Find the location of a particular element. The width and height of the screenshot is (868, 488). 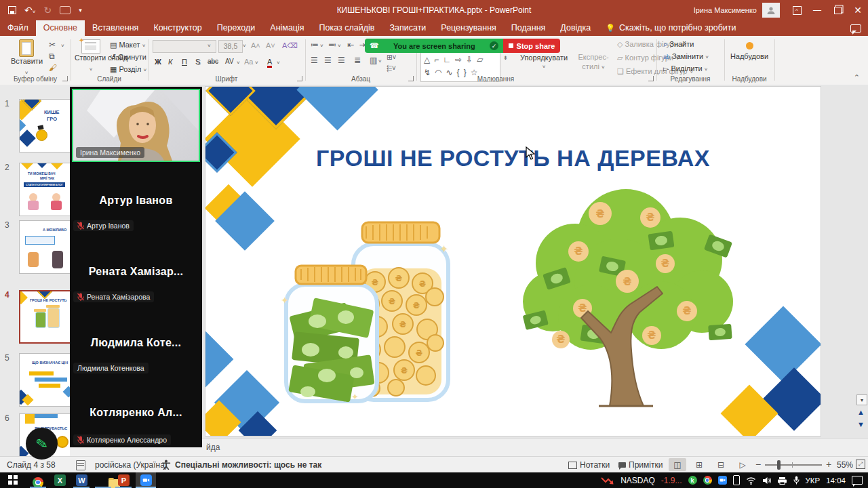

participant-tile: Артур Іванов Артур Іванов is located at coordinates (136, 199).